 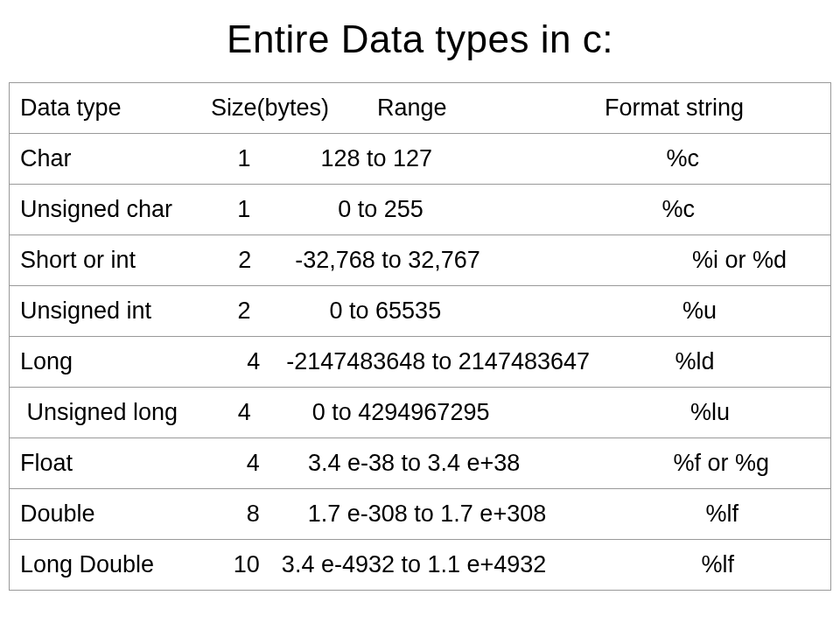 What do you see at coordinates (108, 413) in the screenshot?
I see `cell-datatype: Unsigned long` at bounding box center [108, 413].